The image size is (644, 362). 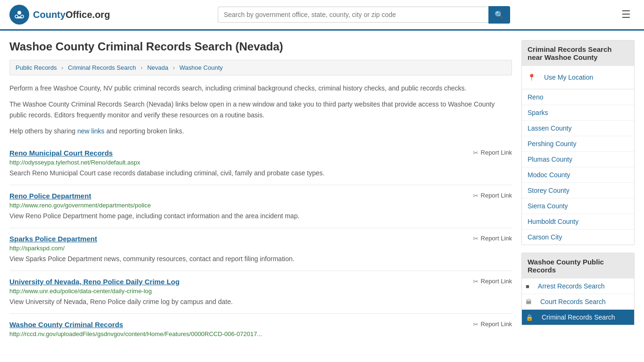 I want to click on arrest-records-link: Arrest Records Search, so click(x=571, y=286).